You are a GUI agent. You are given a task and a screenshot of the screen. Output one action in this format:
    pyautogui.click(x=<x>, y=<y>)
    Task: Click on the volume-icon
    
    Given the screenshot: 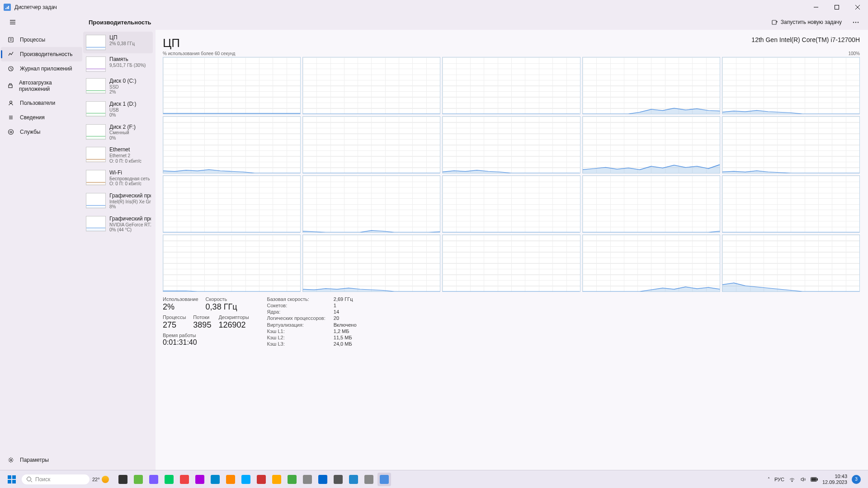 What is the action you would take?
    pyautogui.click(x=803, y=479)
    